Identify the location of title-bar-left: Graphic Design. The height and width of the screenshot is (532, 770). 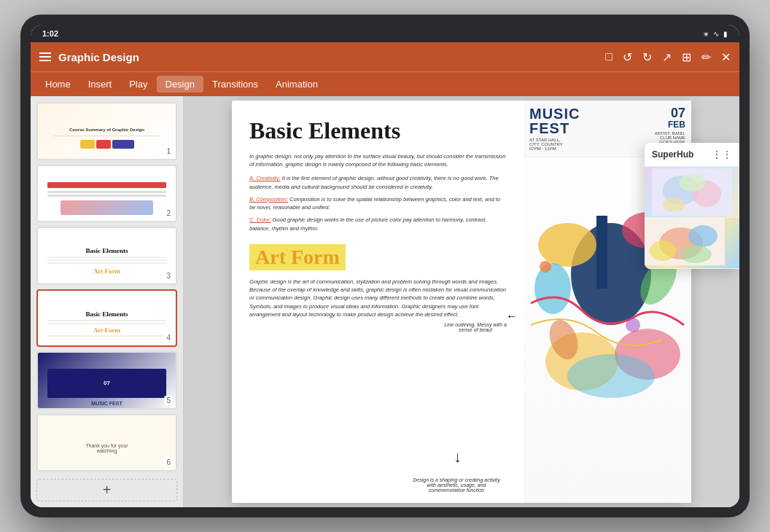
(319, 57).